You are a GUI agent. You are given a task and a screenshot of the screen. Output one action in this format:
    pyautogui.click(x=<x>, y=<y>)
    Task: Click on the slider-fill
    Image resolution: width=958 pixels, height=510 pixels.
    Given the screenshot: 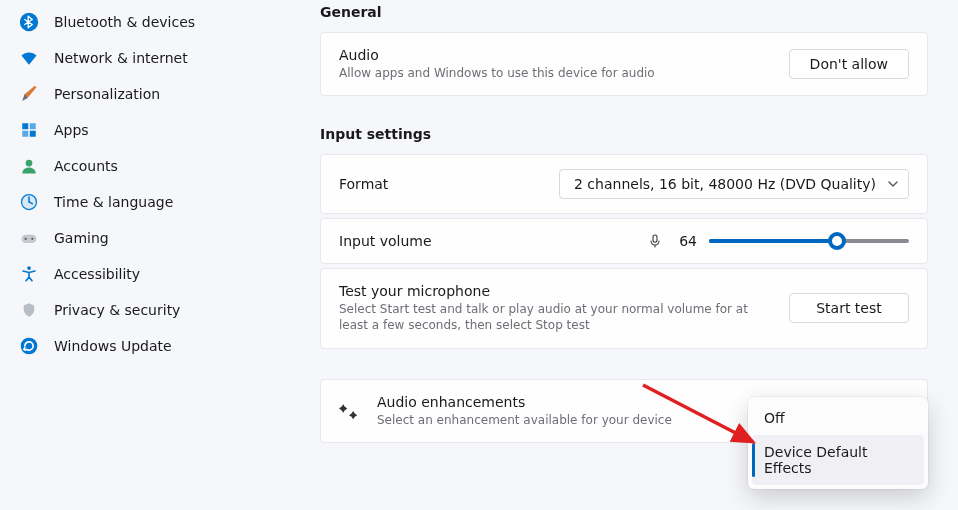 What is the action you would take?
    pyautogui.click(x=773, y=241)
    